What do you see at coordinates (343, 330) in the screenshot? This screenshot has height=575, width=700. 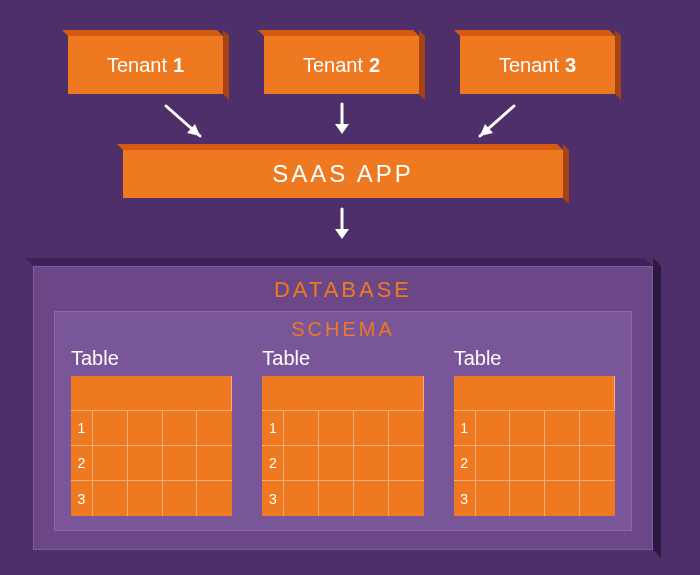 I see `schema-title: SCHEMA` at bounding box center [343, 330].